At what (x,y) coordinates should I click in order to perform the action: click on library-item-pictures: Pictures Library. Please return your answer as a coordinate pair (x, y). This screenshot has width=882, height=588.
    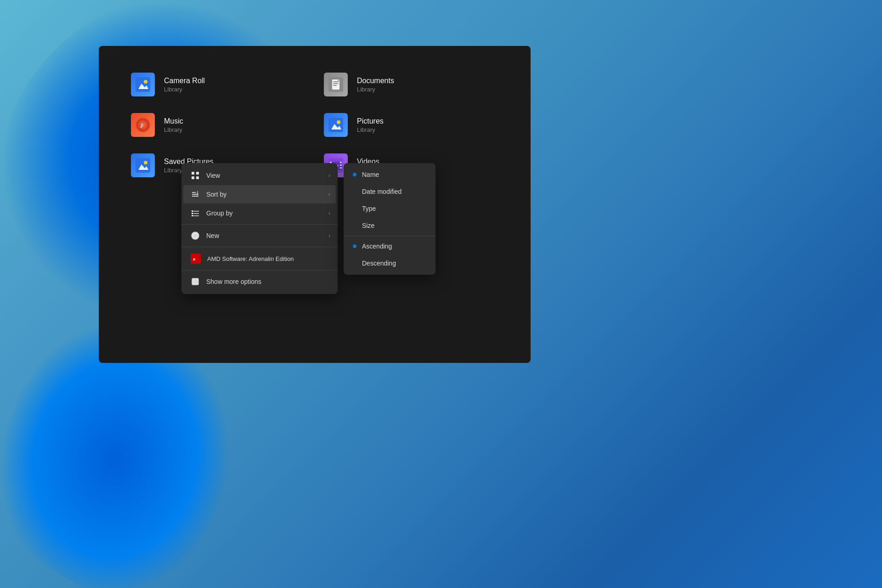
    Looking at the image, I should click on (411, 125).